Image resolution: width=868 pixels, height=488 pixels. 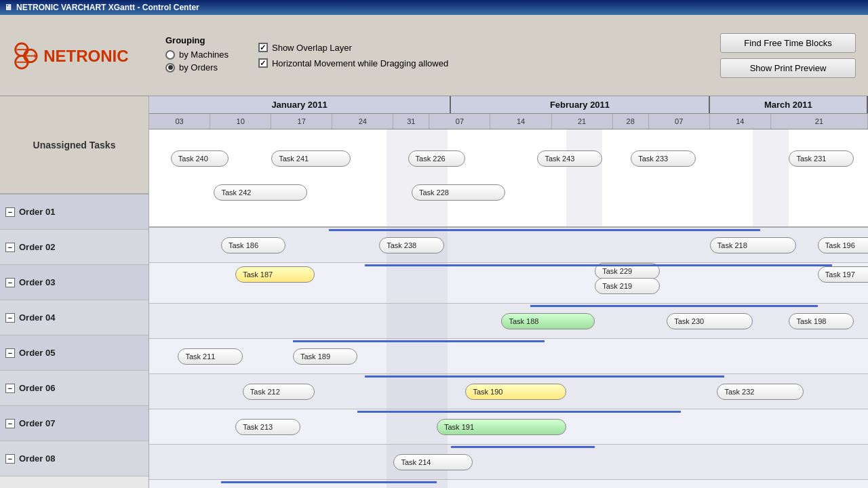 What do you see at coordinates (75, 459) in the screenshot?
I see `sidebar-order-08: − Order 08` at bounding box center [75, 459].